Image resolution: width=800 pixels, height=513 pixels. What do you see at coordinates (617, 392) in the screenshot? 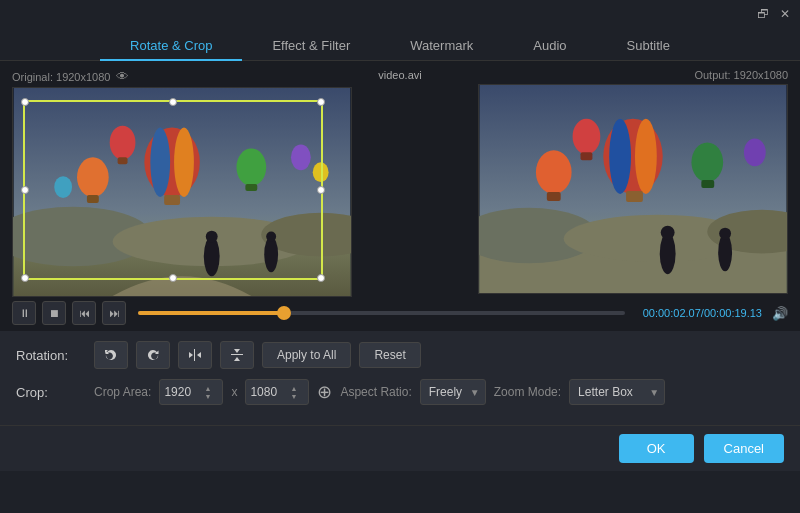
I see `zoom-mode-select-wrap: Letter Box Pan & Scan Full ▼` at bounding box center [617, 392].